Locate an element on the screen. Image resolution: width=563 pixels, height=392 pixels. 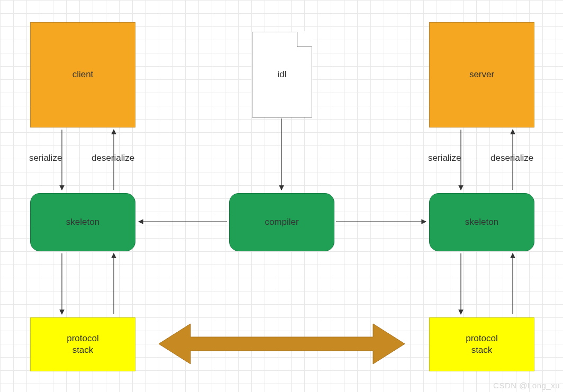
node-idl-label: idl is located at coordinates (282, 75).